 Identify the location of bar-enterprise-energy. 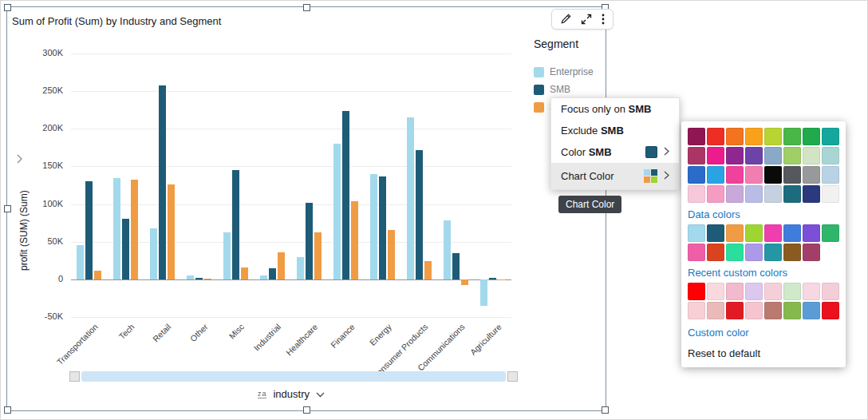
(373, 227).